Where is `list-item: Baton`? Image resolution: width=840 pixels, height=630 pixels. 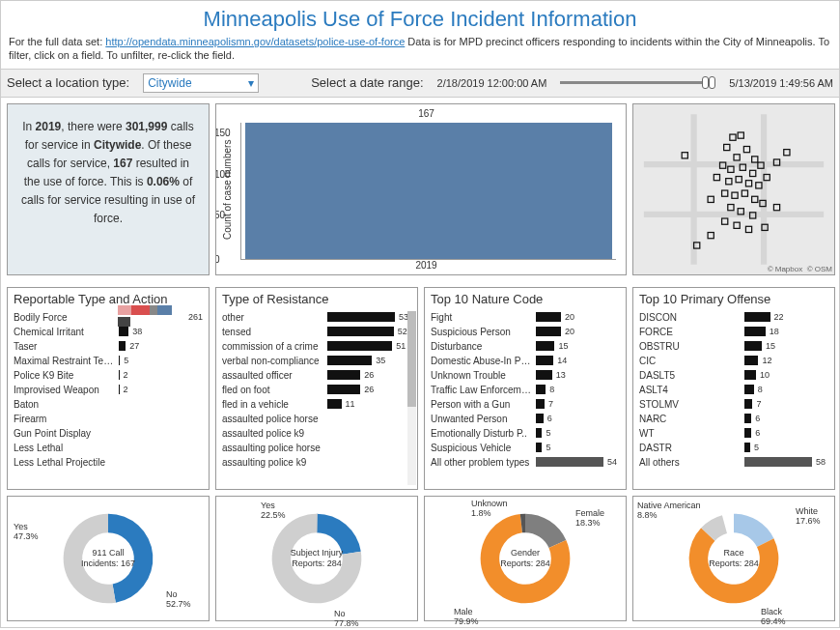 list-item: Baton is located at coordinates (108, 404).